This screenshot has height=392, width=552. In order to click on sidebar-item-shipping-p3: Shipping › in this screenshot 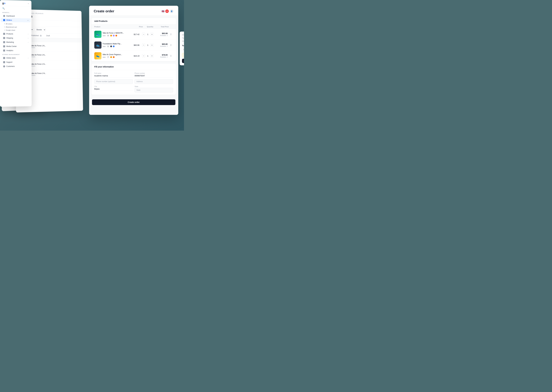, I will do `click(16, 38)`.